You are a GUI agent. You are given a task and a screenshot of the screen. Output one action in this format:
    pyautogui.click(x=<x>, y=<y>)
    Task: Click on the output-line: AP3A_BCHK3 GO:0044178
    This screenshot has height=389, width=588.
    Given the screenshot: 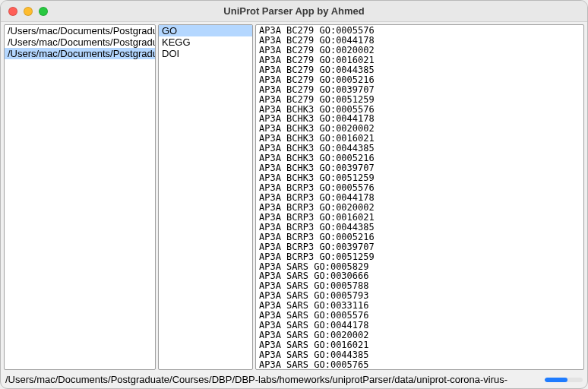 What is the action you would take?
    pyautogui.click(x=419, y=119)
    